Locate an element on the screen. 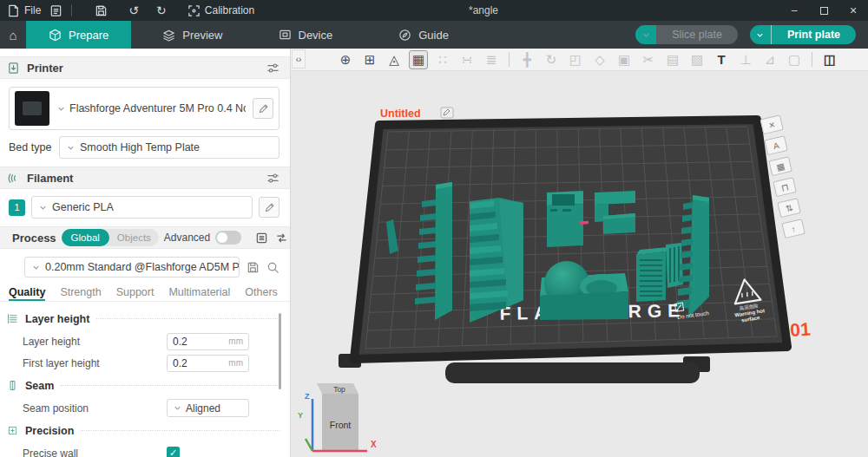  model-box is located at coordinates (565, 219).